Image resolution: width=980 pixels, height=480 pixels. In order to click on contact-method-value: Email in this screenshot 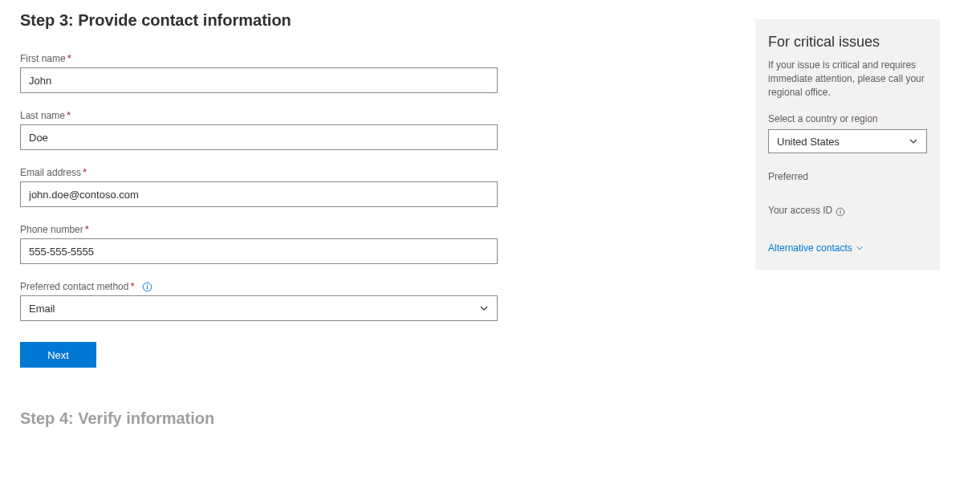, I will do `click(42, 308)`.